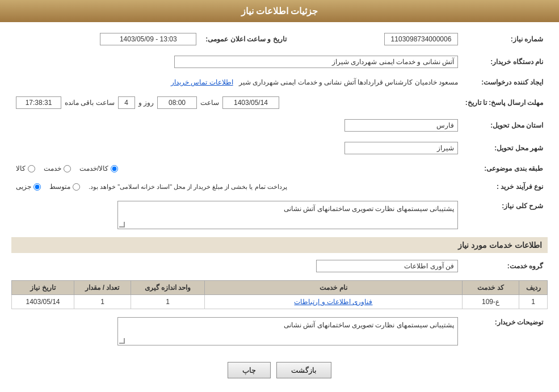 This screenshot has width=559, height=392. Describe the element at coordinates (533, 288) in the screenshot. I see `col-row-num: ردیف` at that location.